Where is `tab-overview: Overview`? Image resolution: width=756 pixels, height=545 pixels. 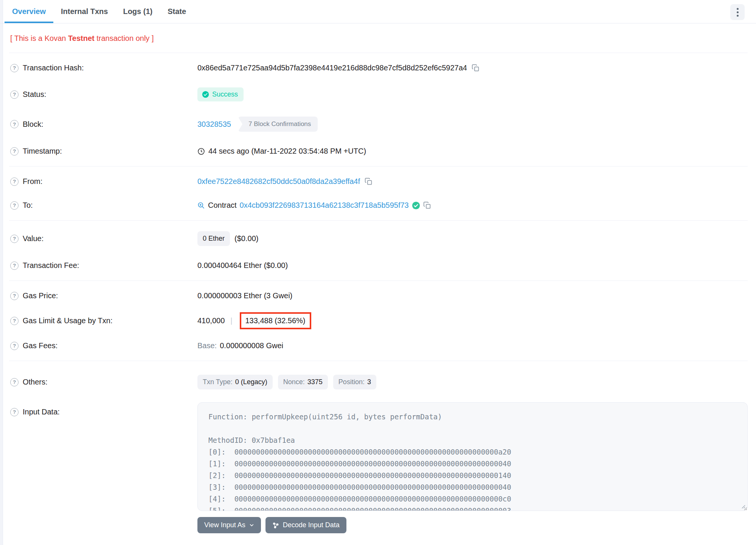
tab-overview: Overview is located at coordinates (29, 11).